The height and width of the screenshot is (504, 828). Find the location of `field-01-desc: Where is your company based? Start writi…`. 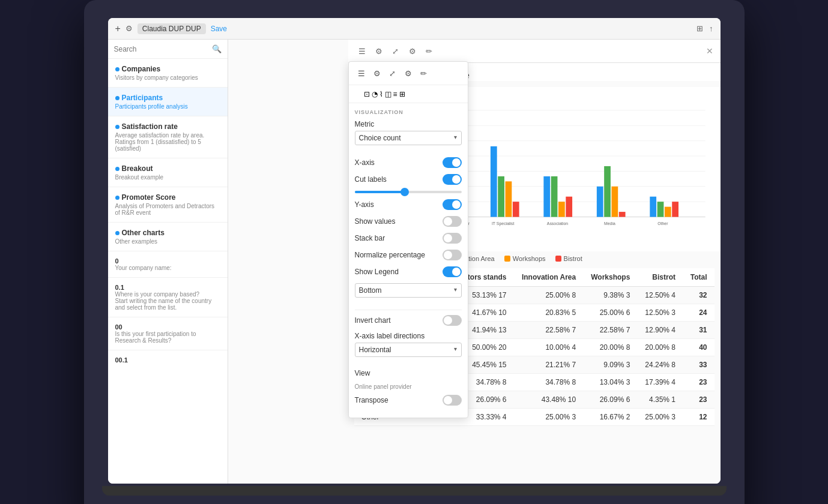

field-01-desc: Where is your company based? Start writi… is located at coordinates (168, 301).